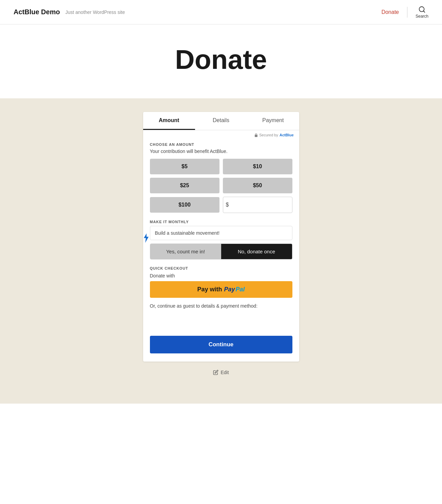  Describe the element at coordinates (221, 60) in the screenshot. I see `page-title: Donate` at that location.